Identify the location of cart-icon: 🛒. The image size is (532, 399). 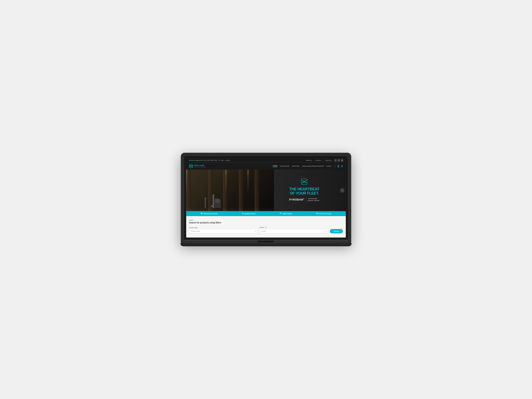
(342, 166).